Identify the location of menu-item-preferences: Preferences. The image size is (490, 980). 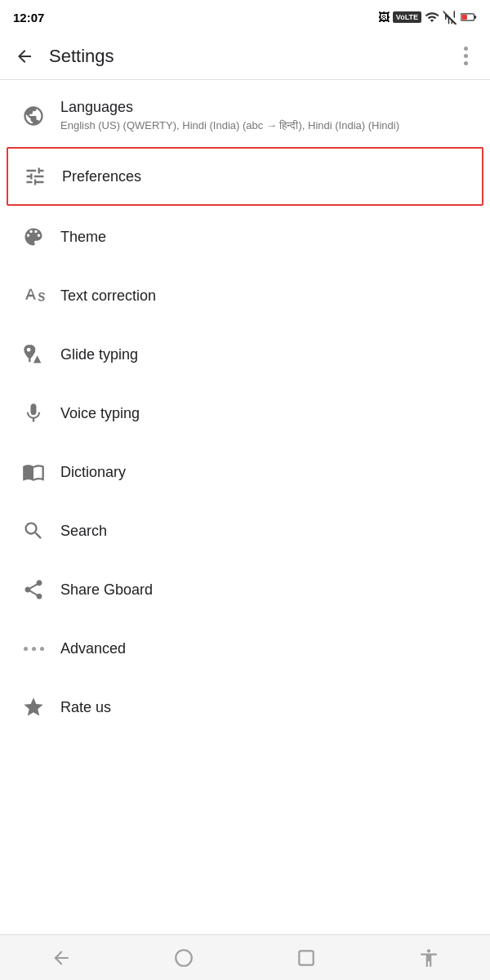
(245, 176).